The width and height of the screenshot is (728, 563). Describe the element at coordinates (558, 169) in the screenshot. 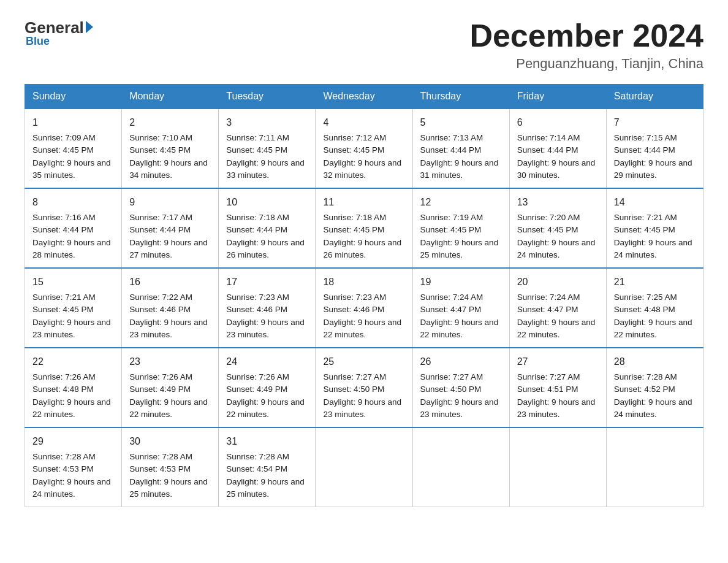

I see `daylight-info: Daylight: 9 hours and 30 minutes.` at that location.